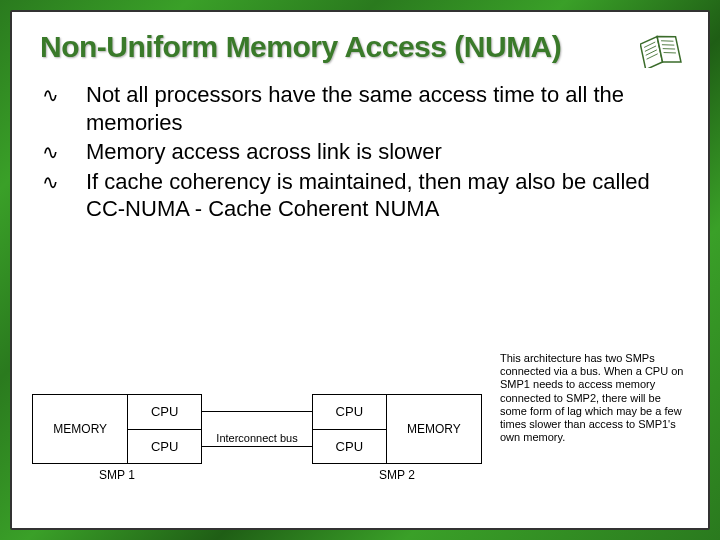  I want to click on smp1-cpu-top: CPU, so click(164, 412).